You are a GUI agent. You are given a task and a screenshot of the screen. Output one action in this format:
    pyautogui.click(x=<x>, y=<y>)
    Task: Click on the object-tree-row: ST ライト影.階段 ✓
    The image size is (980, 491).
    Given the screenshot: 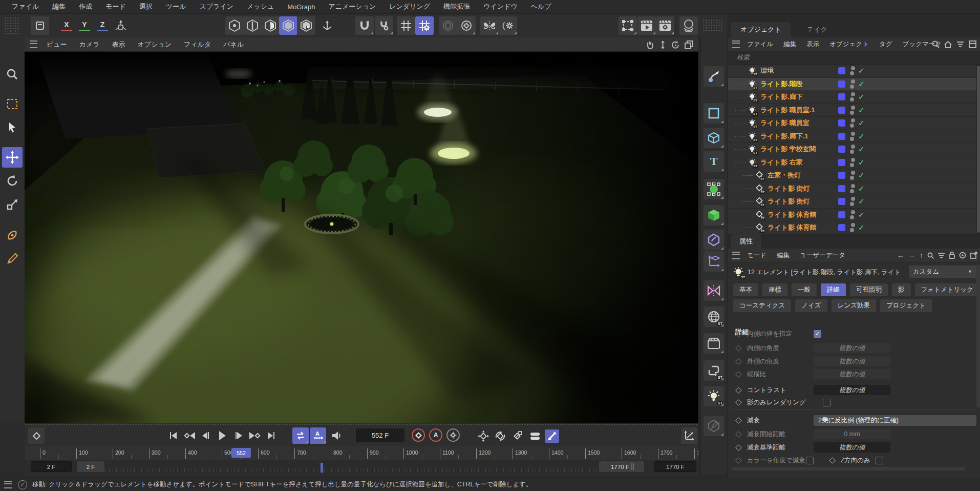 What is the action you would take?
    pyautogui.click(x=852, y=85)
    